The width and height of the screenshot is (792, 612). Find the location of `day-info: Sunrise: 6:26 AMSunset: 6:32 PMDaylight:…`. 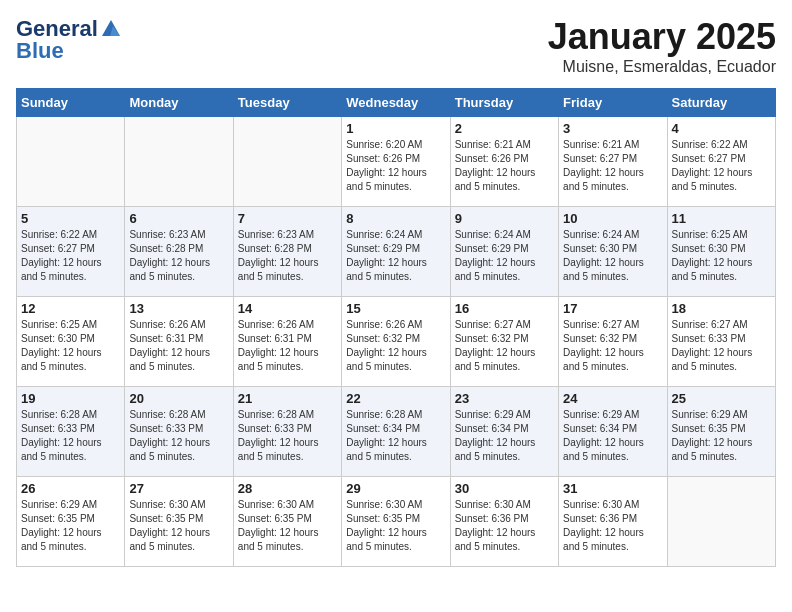

day-info: Sunrise: 6:26 AMSunset: 6:32 PMDaylight:… is located at coordinates (396, 346).